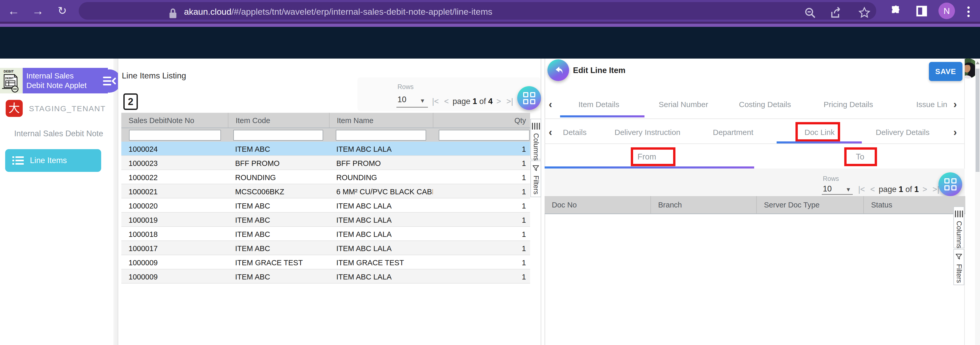 Image resolution: width=980 pixels, height=345 pixels. I want to click on cell-sales-debitnote-no: 1000022, so click(175, 177).